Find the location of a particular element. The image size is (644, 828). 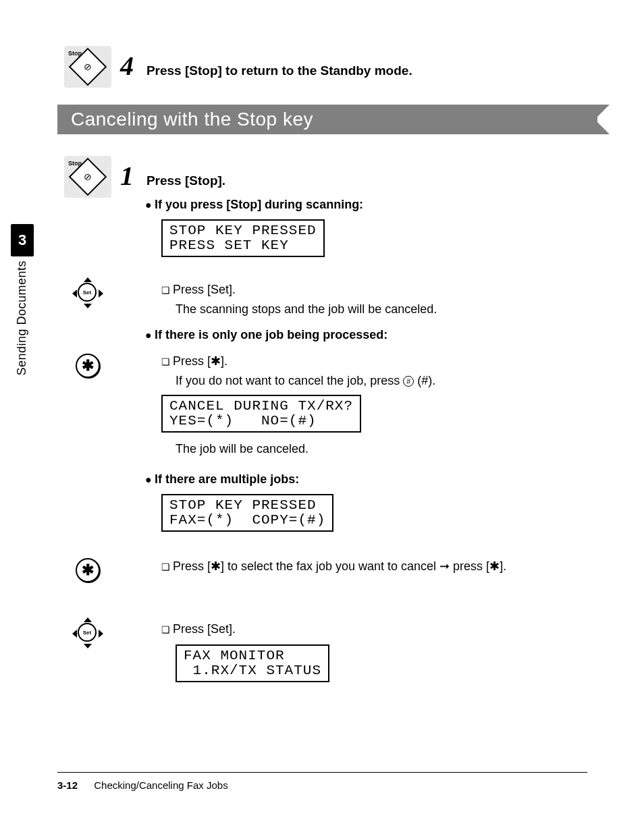

footer-title: Checking/Canceling Fax Jobs is located at coordinates (161, 785).